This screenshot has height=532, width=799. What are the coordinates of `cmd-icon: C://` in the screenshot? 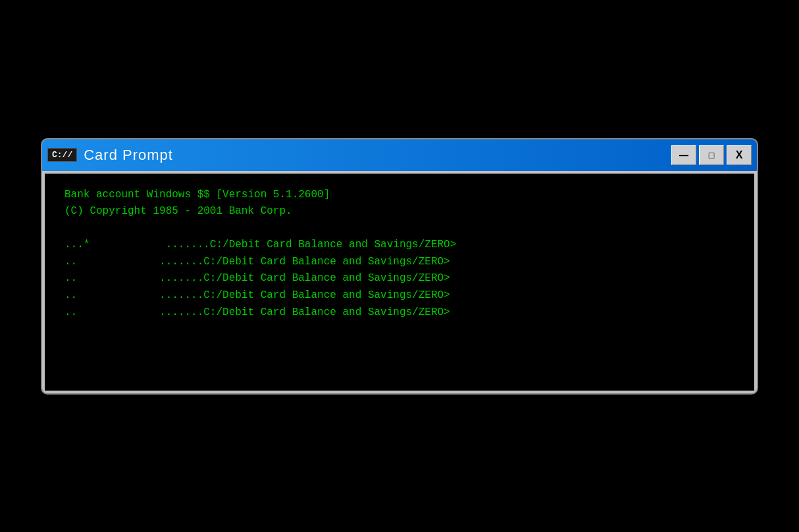 It's located at (62, 155).